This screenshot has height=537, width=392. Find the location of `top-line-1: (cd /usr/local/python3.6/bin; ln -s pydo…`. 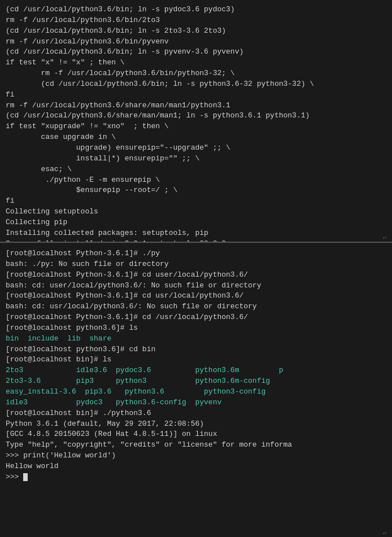

top-line-1: (cd /usr/local/python3.6/bin; ln -s pydo… is located at coordinates (196, 10).